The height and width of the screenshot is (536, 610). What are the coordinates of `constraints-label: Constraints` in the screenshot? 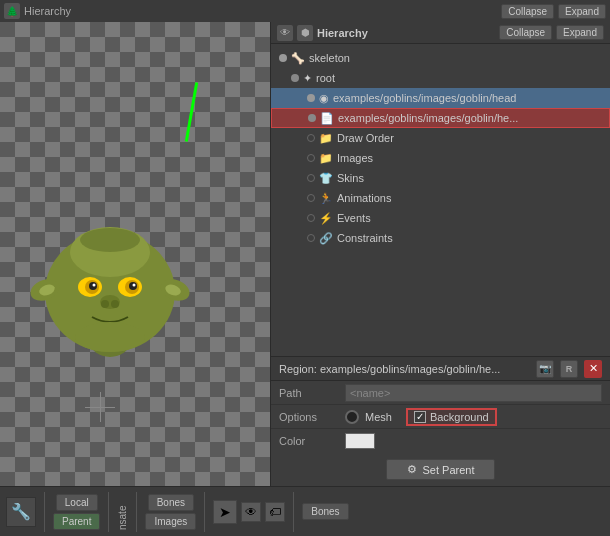 It's located at (365, 238).